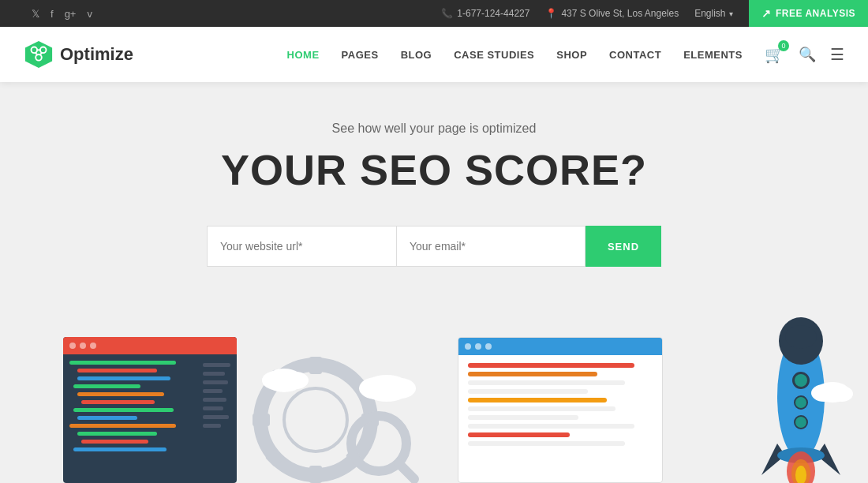 The width and height of the screenshot is (868, 483). What do you see at coordinates (36, 14) in the screenshot?
I see `twitter-icon: 𝕏` at bounding box center [36, 14].